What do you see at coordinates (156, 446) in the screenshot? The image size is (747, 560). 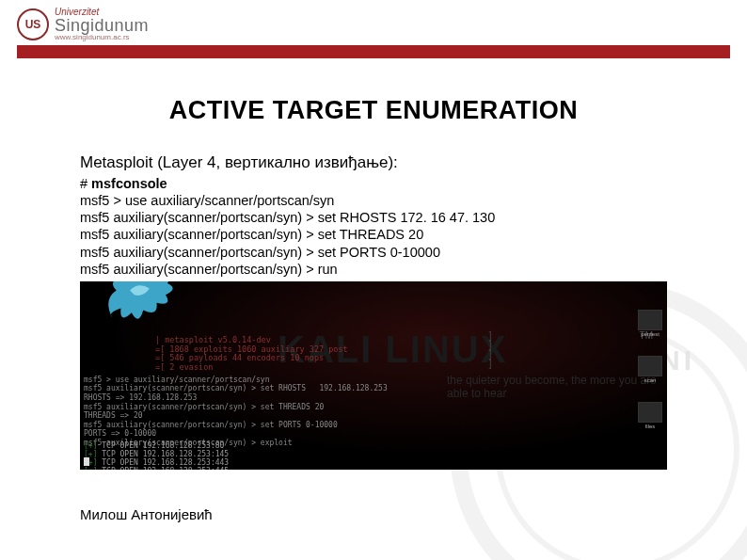 I see `result-line: [+] TCP OPEN 192.168.128.253:80` at bounding box center [156, 446].